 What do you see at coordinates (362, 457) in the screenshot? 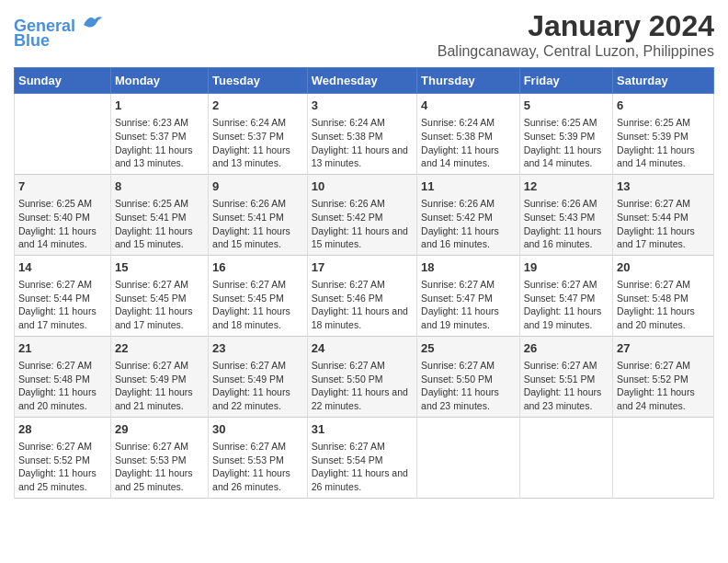
I see `day-cell: 31Sunrise: 6:27 AMSunset: 5:54 PMDayligh…` at bounding box center [362, 457].